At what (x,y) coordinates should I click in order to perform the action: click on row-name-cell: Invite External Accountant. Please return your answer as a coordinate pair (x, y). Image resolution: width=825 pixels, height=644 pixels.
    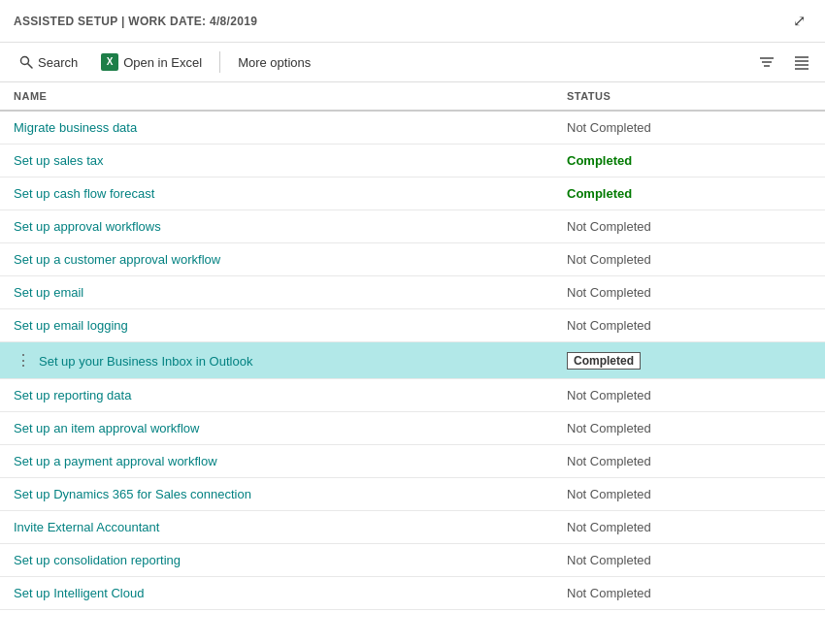
    Looking at the image, I should click on (277, 528).